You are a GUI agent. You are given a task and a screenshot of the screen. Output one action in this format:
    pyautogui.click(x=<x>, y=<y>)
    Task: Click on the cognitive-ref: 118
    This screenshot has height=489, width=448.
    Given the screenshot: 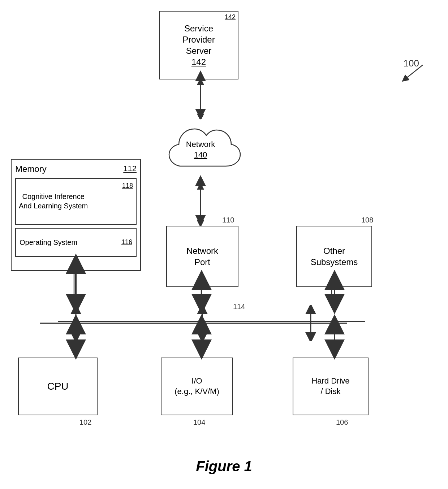 What is the action you would take?
    pyautogui.click(x=128, y=186)
    